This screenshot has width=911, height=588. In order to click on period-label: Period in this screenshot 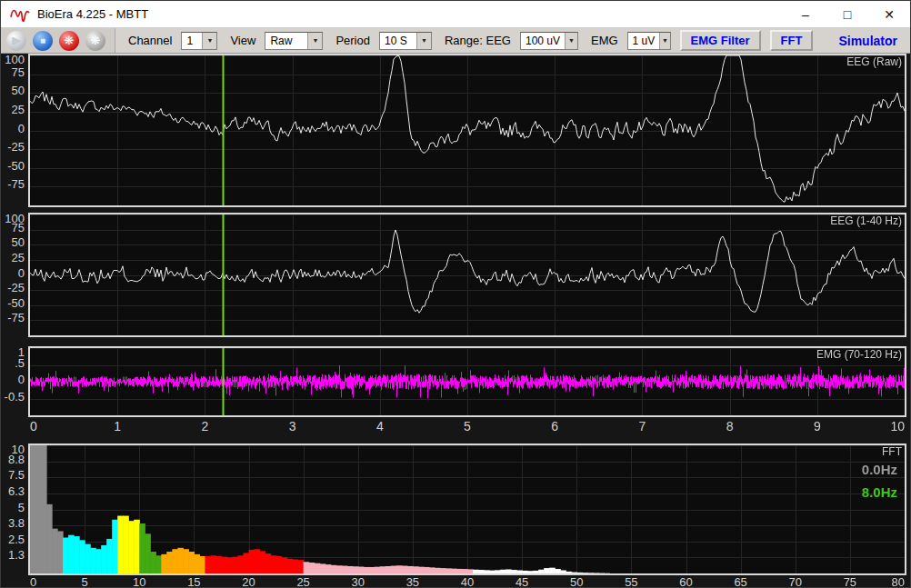, I will do `click(353, 40)`.